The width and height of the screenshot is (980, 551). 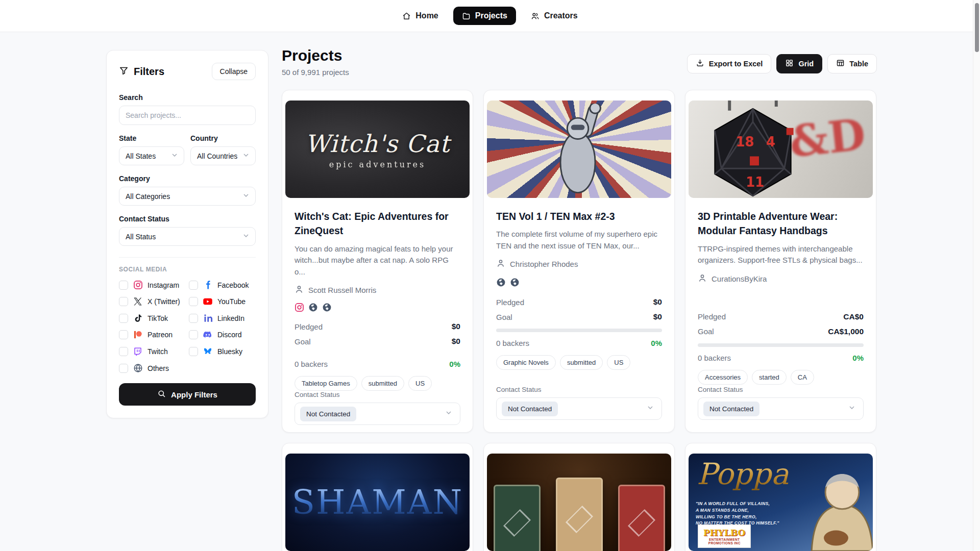 What do you see at coordinates (739, 513) in the screenshot?
I see `image-quote: "IN A WORLD FULL OF VILLAINS,A MAN STAND…` at bounding box center [739, 513].